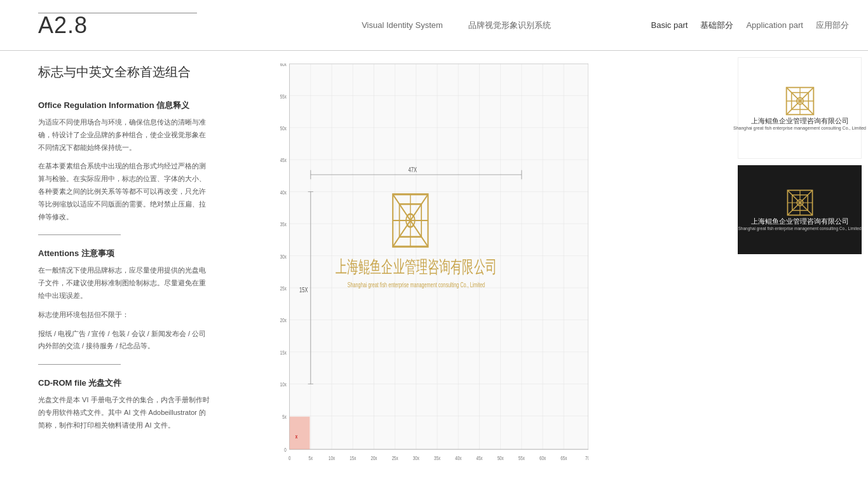 This screenshot has height=488, width=868. Describe the element at coordinates (800, 203) in the screenshot. I see `logo-symbol-black` at that location.